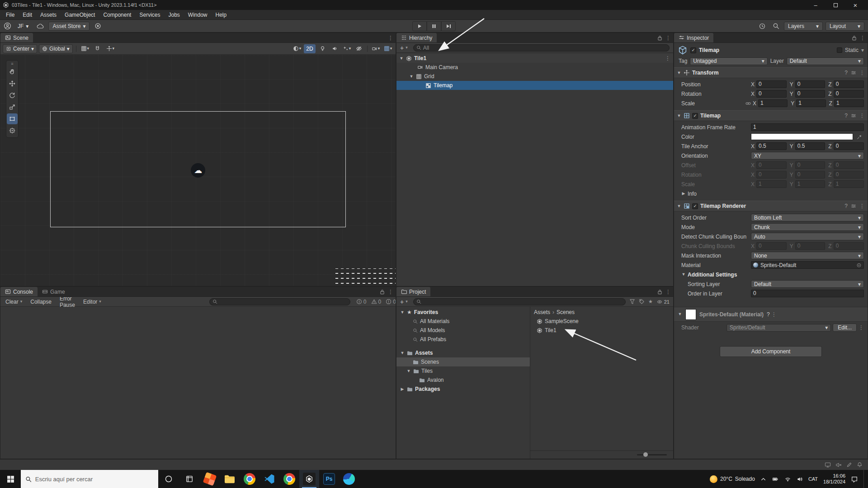 Image resolution: width=868 pixels, height=488 pixels. Describe the element at coordinates (53, 292) in the screenshot. I see `tab-game: Game` at that location.